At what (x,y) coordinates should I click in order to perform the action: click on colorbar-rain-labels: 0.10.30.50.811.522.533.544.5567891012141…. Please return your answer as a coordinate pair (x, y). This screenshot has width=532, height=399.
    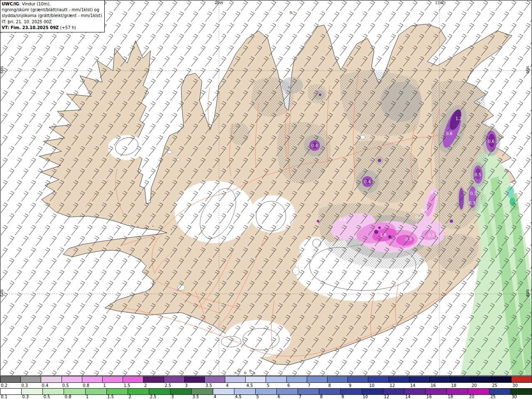
    Looking at the image, I should click on (266, 397).